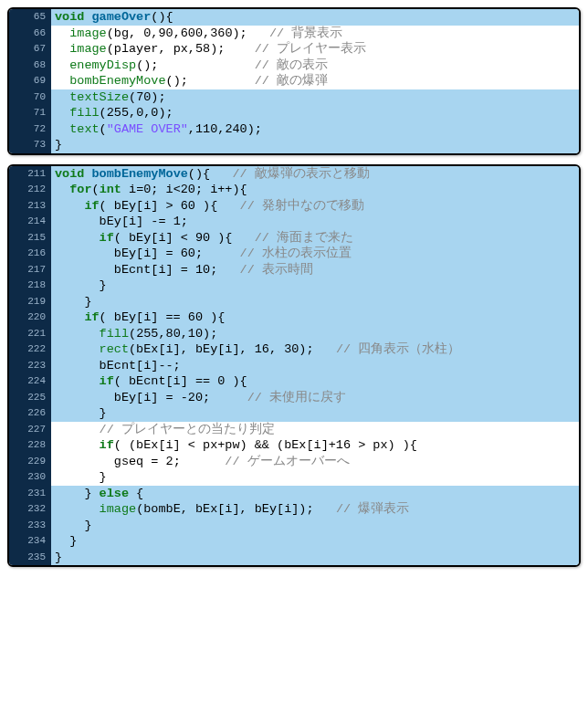 The width and height of the screenshot is (588, 703). I want to click on code-content: rect(bEx[i], bEy[i], 16, 30); // 四角表示（水柱…, so click(315, 350).